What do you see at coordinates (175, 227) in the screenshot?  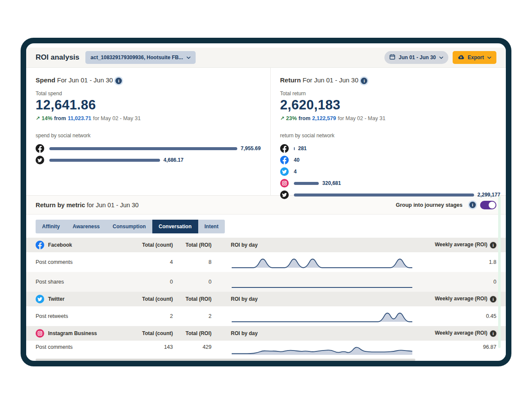 I see `tab-conversation: Conversation` at bounding box center [175, 227].